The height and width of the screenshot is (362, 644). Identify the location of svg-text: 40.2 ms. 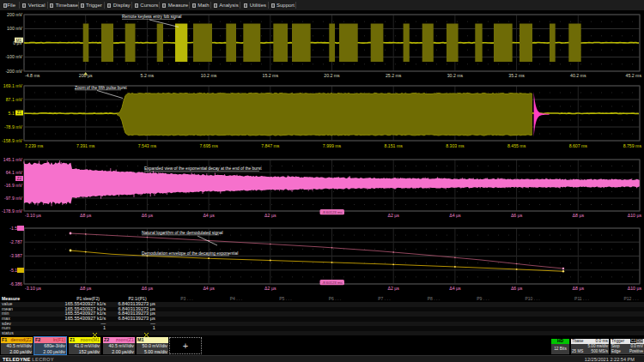
(579, 75).